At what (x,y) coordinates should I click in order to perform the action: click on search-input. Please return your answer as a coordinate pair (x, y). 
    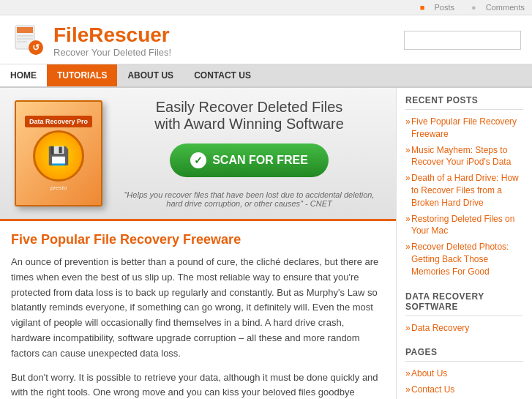
    Looking at the image, I should click on (462, 40).